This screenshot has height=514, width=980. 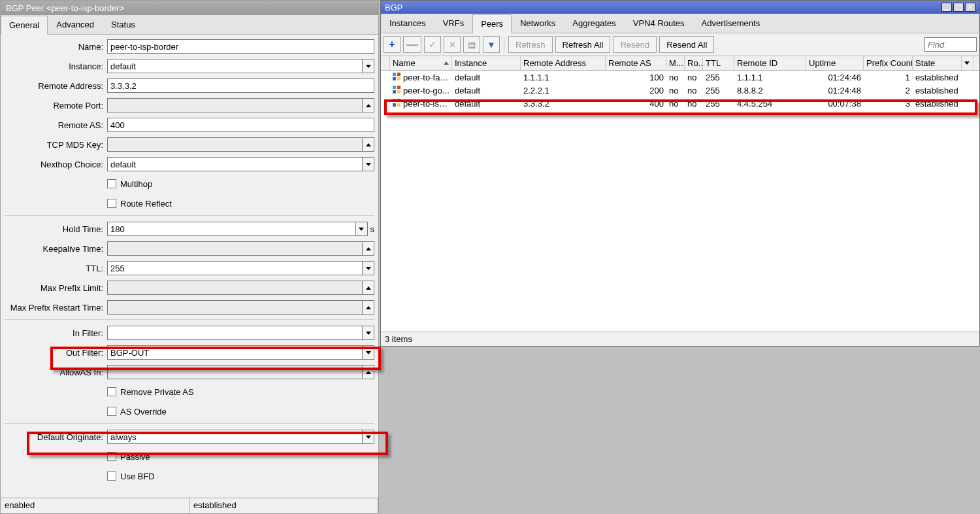 I want to click on tcp-md5-input, so click(x=235, y=145).